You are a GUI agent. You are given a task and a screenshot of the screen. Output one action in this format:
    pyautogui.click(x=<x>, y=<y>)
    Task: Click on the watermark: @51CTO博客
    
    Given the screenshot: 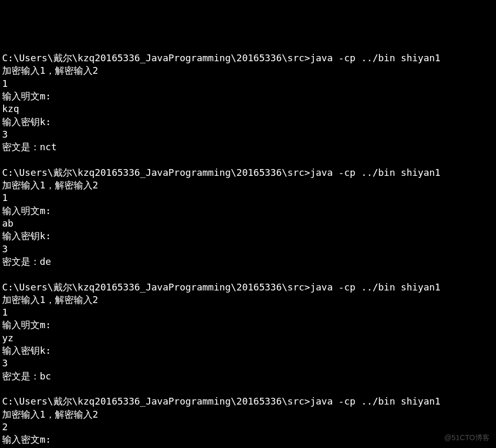 What is the action you would take?
    pyautogui.click(x=467, y=438)
    